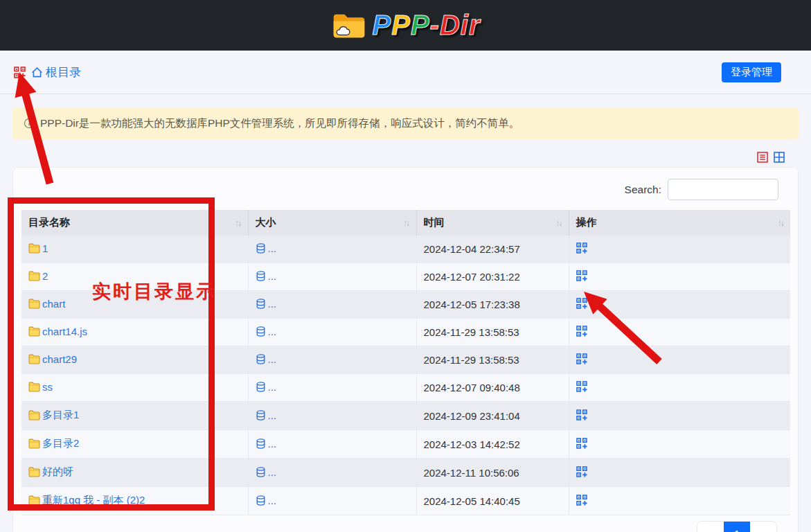 The width and height of the screenshot is (811, 532). Describe the element at coordinates (29, 123) in the screenshot. I see `info-icon` at that location.